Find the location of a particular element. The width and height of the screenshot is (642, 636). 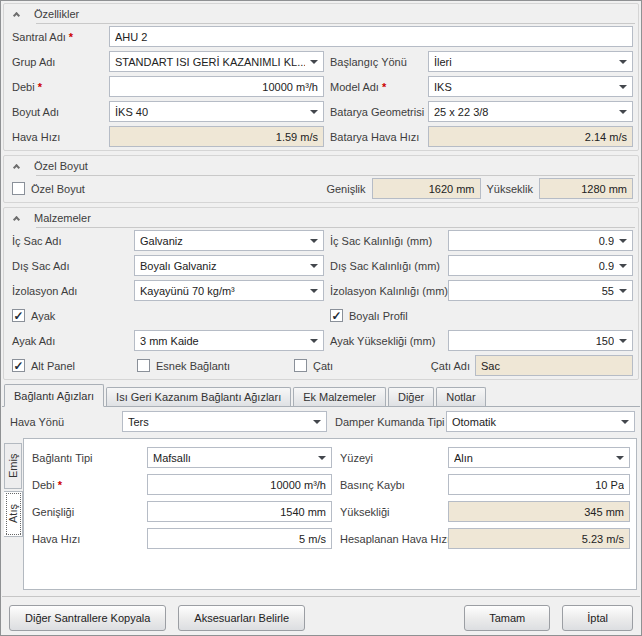

row-izolasyon: İzolasyon Adı Kayayünü 70 kg/m³ İzolasyo… is located at coordinates (321, 290).